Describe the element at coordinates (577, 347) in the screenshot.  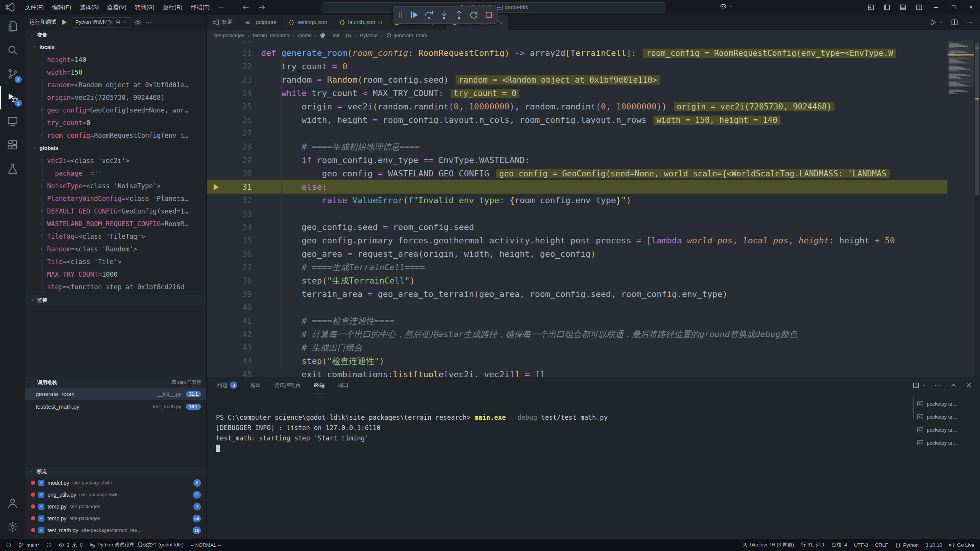
I see `code-line: 43 # 生成出口组合` at that location.